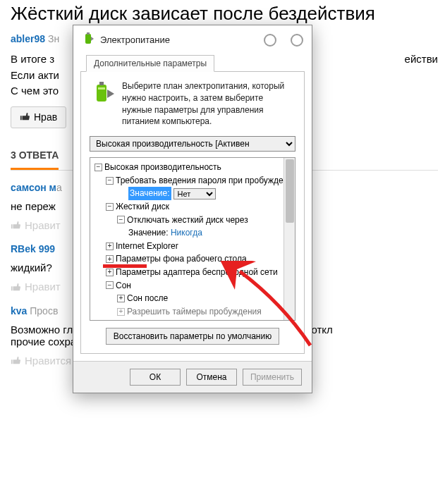  What do you see at coordinates (59, 188) in the screenshot?
I see `answer-author-meta: а` at bounding box center [59, 188].